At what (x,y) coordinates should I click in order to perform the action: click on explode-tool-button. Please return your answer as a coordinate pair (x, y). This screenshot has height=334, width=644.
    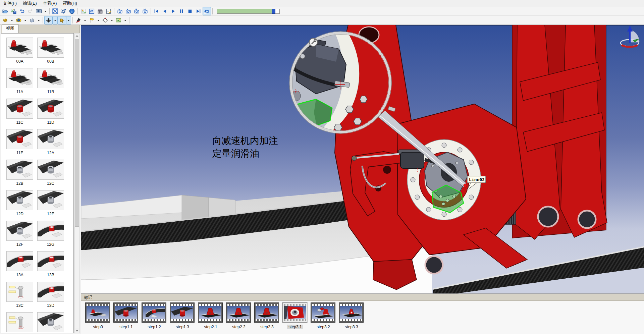
    Looking at the image, I should click on (32, 20).